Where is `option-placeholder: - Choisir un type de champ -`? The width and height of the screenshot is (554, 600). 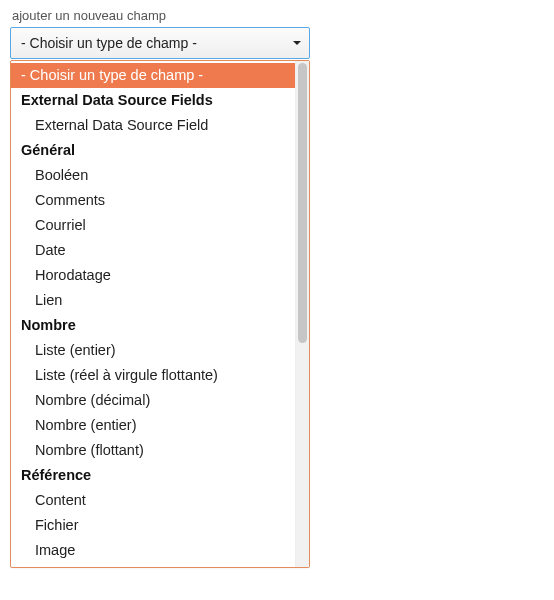 option-placeholder: - Choisir un type de champ - is located at coordinates (153, 76).